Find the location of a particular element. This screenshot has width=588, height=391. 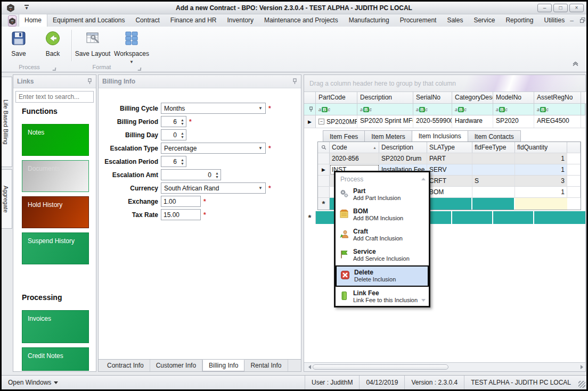

save-layout-button: Save Layout is located at coordinates (93, 46).